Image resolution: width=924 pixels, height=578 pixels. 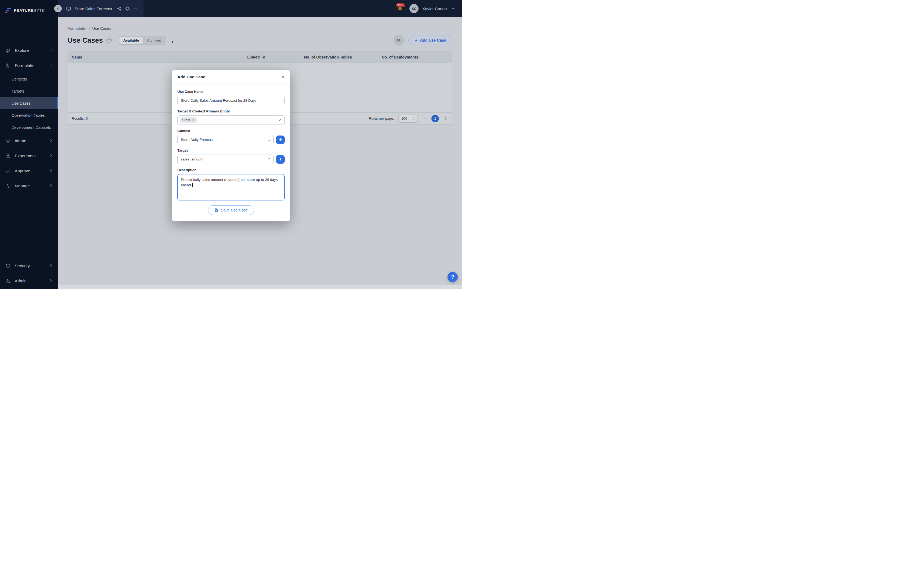 I want to click on add-use-case-modal: Add Use Case ✕ Use Case Name Target & Co…, so click(x=231, y=146).